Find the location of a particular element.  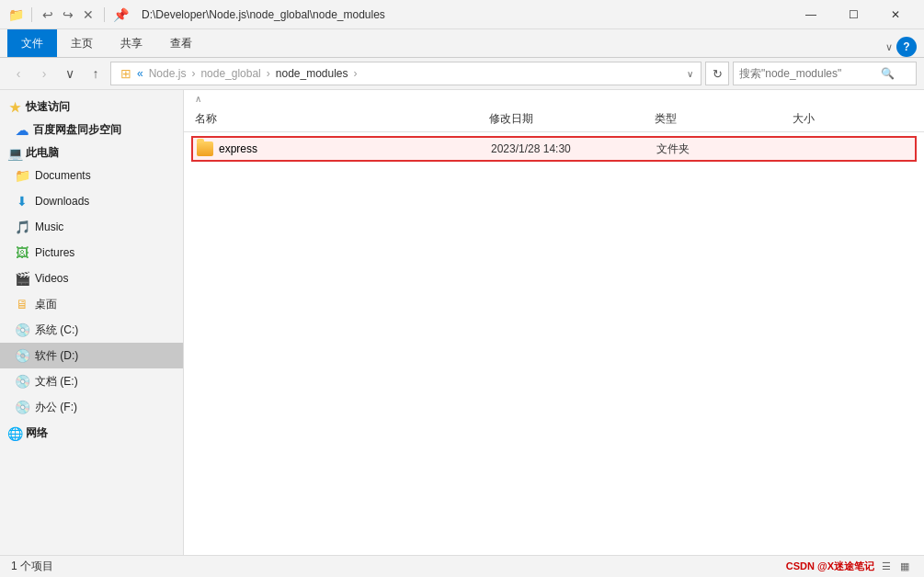

sidebar-section-baidu: ☁ 百度网盘同步空间 is located at coordinates (92, 129).